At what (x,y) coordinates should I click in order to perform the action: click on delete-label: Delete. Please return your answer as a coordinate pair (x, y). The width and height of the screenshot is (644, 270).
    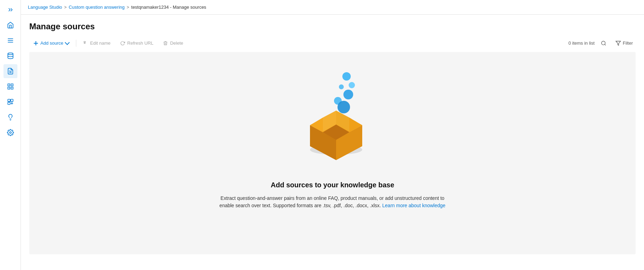
    Looking at the image, I should click on (177, 43).